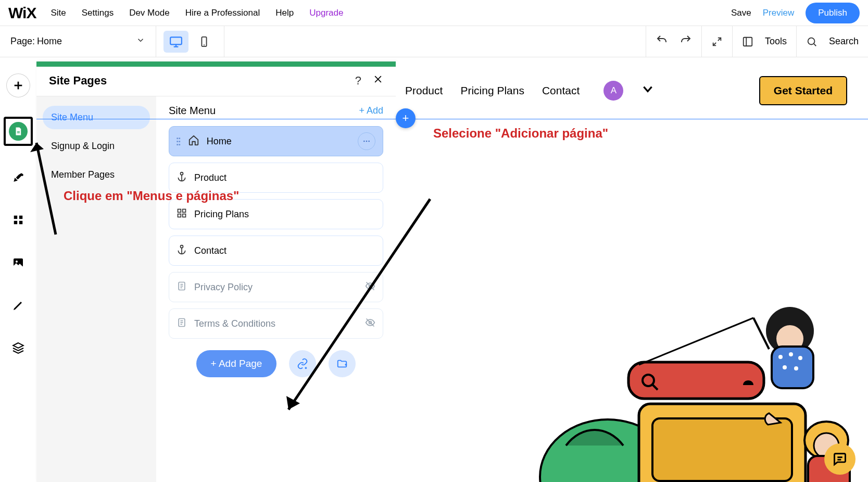 This screenshot has width=868, height=482. I want to click on sub-bar: Page: Home Tools Search, so click(434, 42).